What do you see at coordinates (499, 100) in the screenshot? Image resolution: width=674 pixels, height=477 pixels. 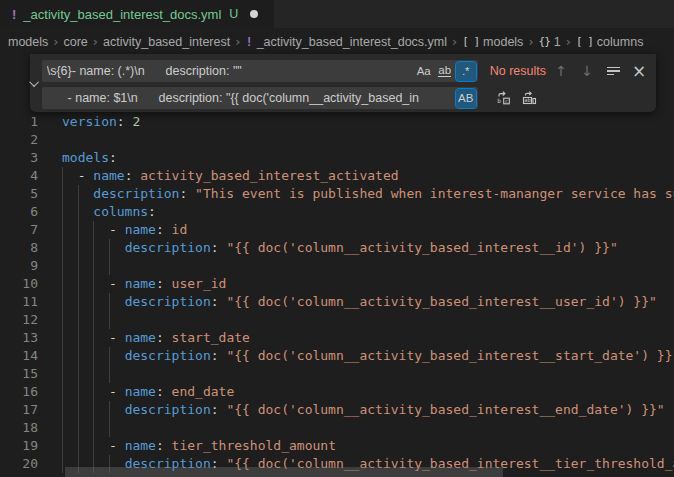 I see `svg-text: b` at bounding box center [499, 100].